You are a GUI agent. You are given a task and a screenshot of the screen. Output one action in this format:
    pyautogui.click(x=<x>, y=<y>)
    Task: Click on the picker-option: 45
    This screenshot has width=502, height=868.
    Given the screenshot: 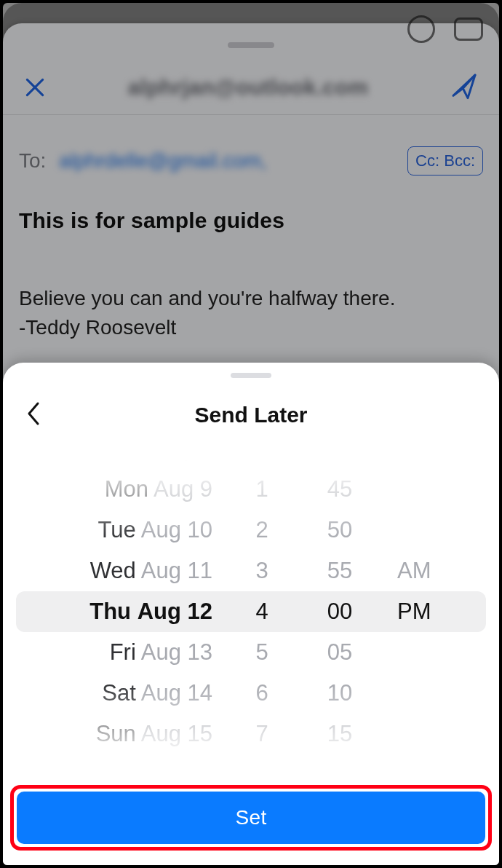 What is the action you would take?
    pyautogui.click(x=340, y=489)
    